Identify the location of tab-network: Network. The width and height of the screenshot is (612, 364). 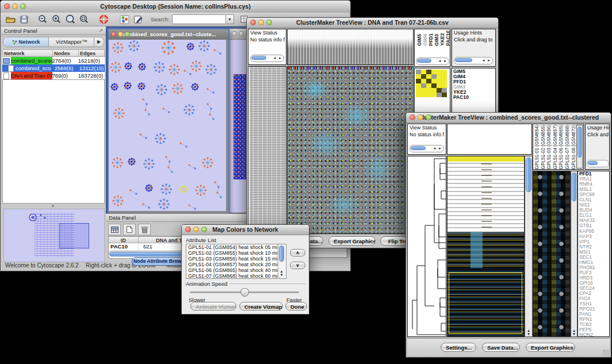
(26, 42).